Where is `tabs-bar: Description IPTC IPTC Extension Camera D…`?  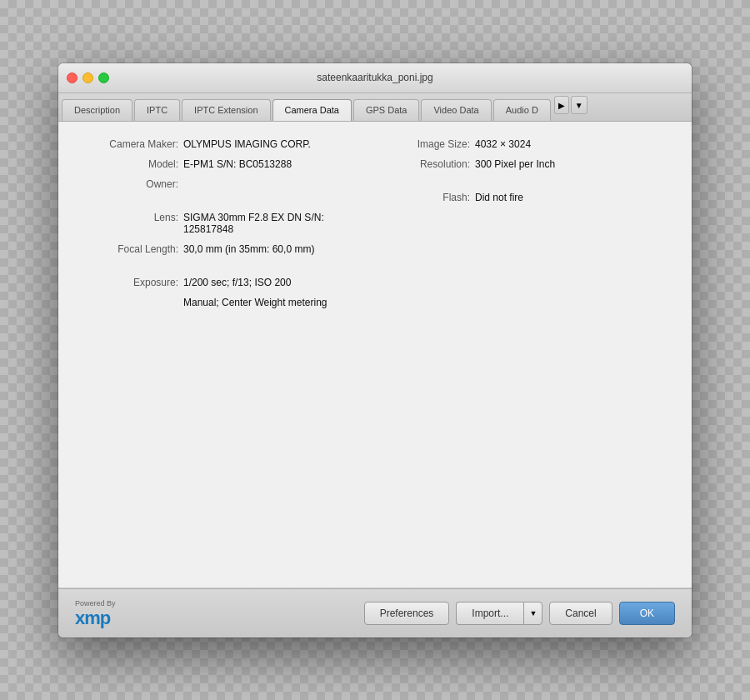 tabs-bar: Description IPTC IPTC Extension Camera D… is located at coordinates (375, 108).